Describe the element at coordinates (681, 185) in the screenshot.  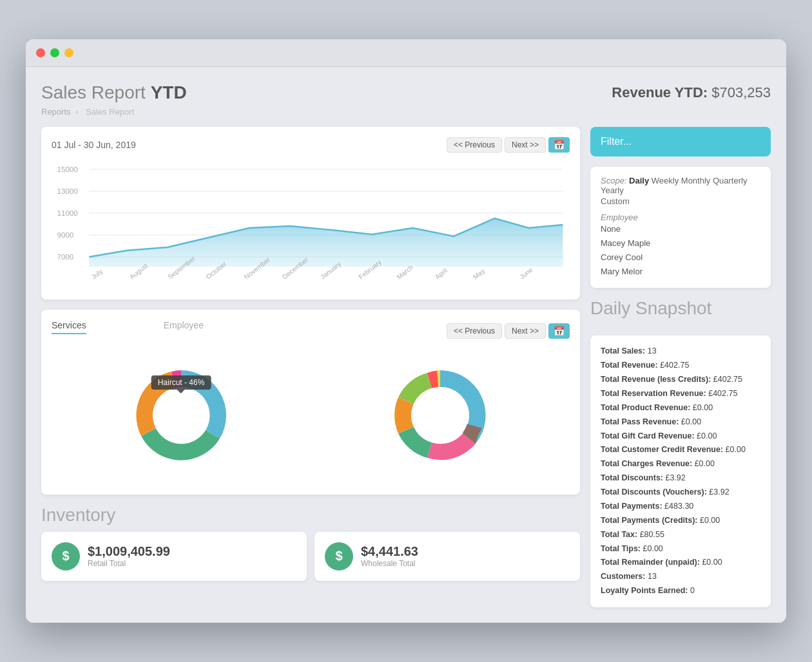
I see `scope-label: Scope: Daily Weekly Monthly Quarterly Ye…` at that location.